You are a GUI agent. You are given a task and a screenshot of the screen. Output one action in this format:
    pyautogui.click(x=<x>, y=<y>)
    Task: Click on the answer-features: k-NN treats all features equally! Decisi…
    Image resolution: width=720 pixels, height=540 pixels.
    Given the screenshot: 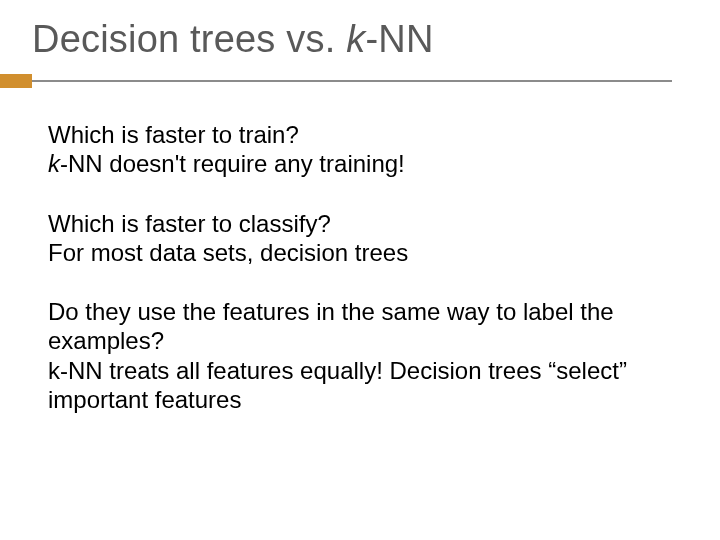 What is the action you would take?
    pyautogui.click(x=364, y=386)
    